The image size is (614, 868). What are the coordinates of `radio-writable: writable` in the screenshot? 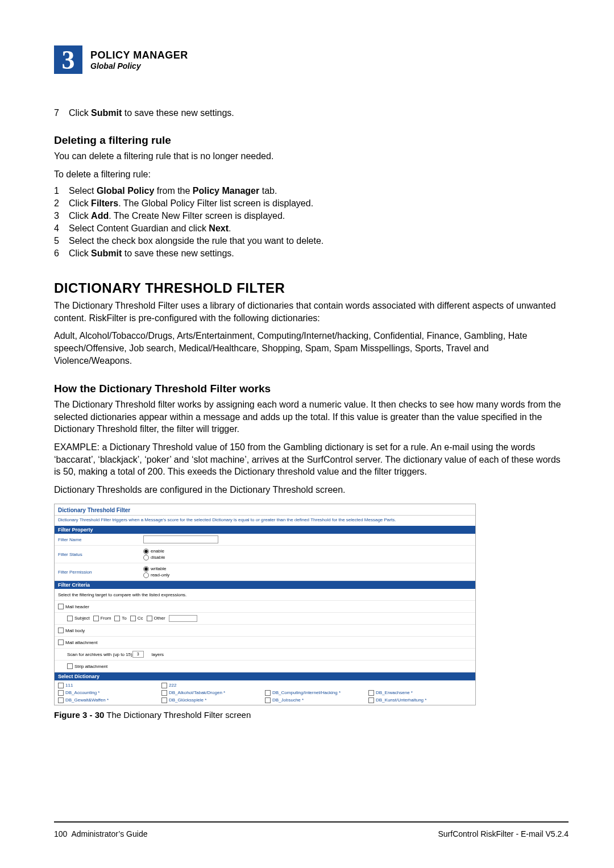 It's located at (156, 568).